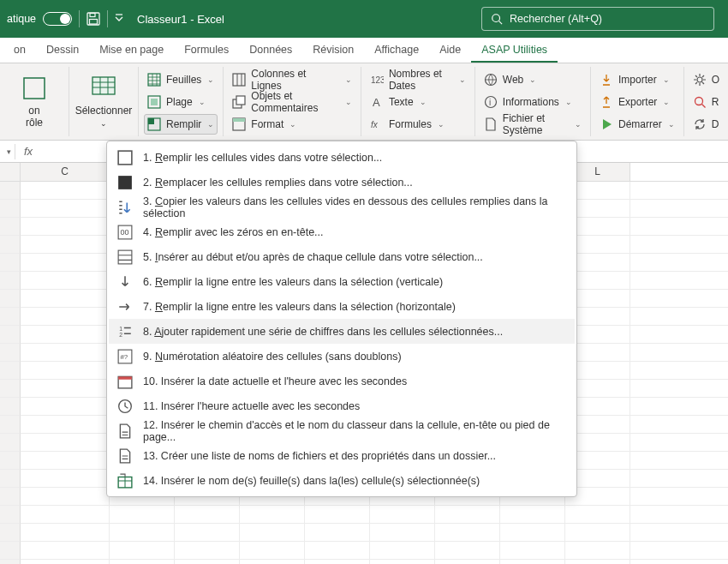 This screenshot has width=728, height=564. What do you see at coordinates (65, 171) in the screenshot?
I see `column-header: C` at bounding box center [65, 171].